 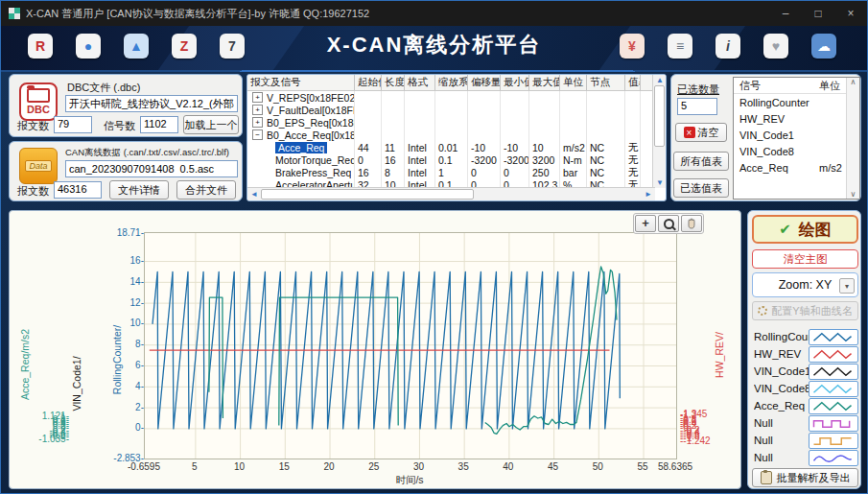 What do you see at coordinates (853, 138) in the screenshot?
I see `list-scrollbar: ∧∨` at bounding box center [853, 138].